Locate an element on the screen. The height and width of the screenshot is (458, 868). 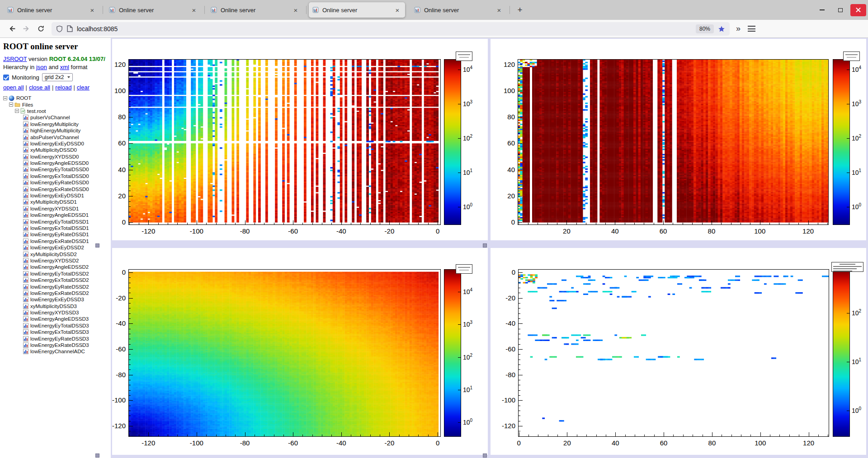
tree-item-lowEnergyAngleEDSSD0: lowEnergyAngleEDSSD0 is located at coordinates (56, 163).